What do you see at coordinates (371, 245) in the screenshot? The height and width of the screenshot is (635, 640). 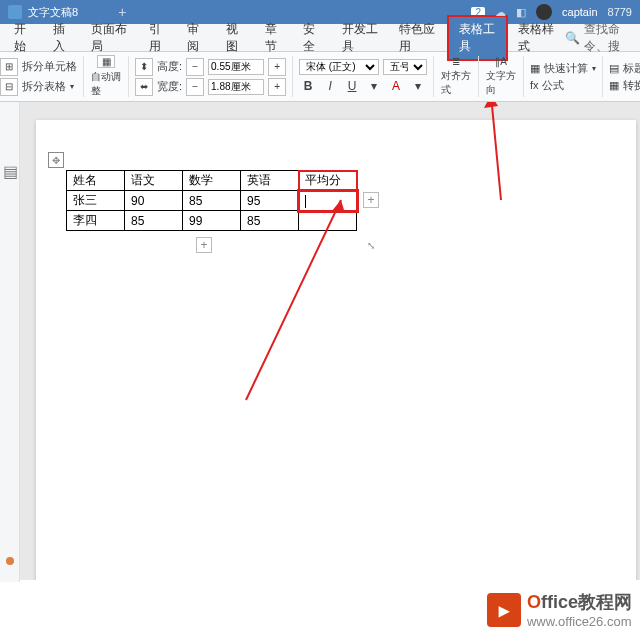 I see `resize-handle: ⤡` at bounding box center [371, 245].